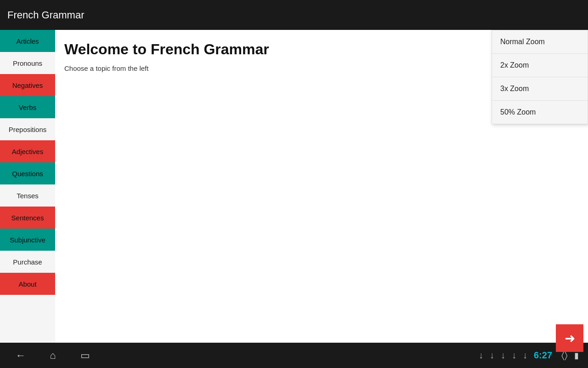  I want to click on app-bar: French Grammar, so click(294, 15).